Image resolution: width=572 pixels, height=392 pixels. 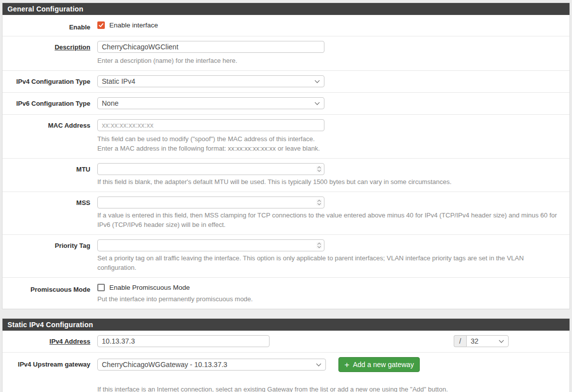 What do you see at coordinates (211, 169) in the screenshot?
I see `mtu-input` at bounding box center [211, 169].